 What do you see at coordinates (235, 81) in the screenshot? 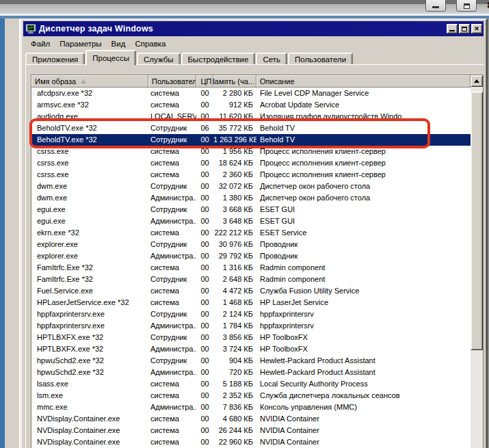
I see `column-header-memory: Память (ча...` at bounding box center [235, 81].